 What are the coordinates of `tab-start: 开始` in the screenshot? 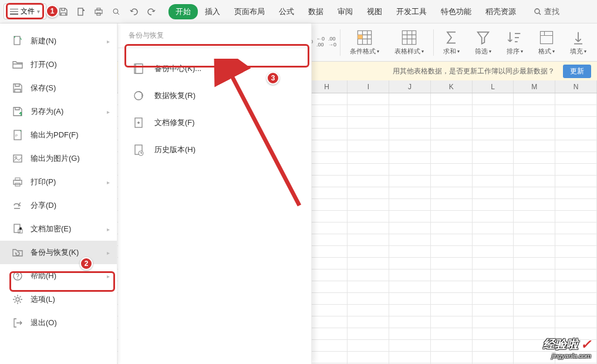 It's located at (183, 12).